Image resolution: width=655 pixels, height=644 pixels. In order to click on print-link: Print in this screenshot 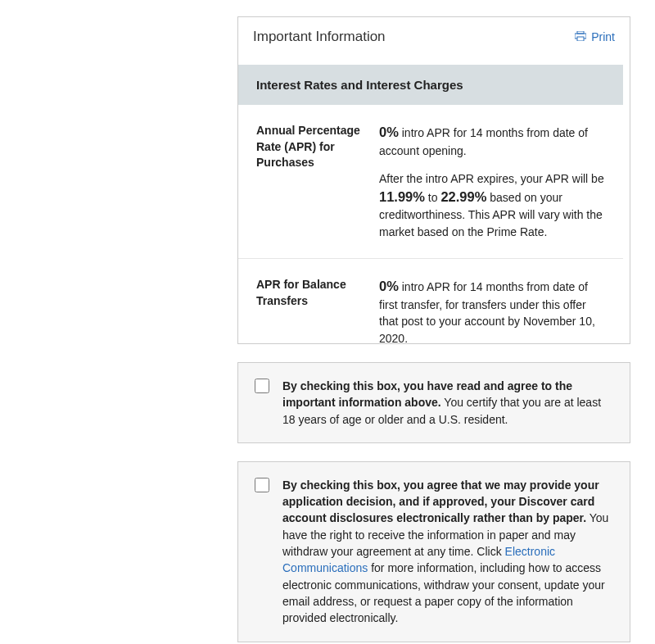, I will do `click(594, 37)`.